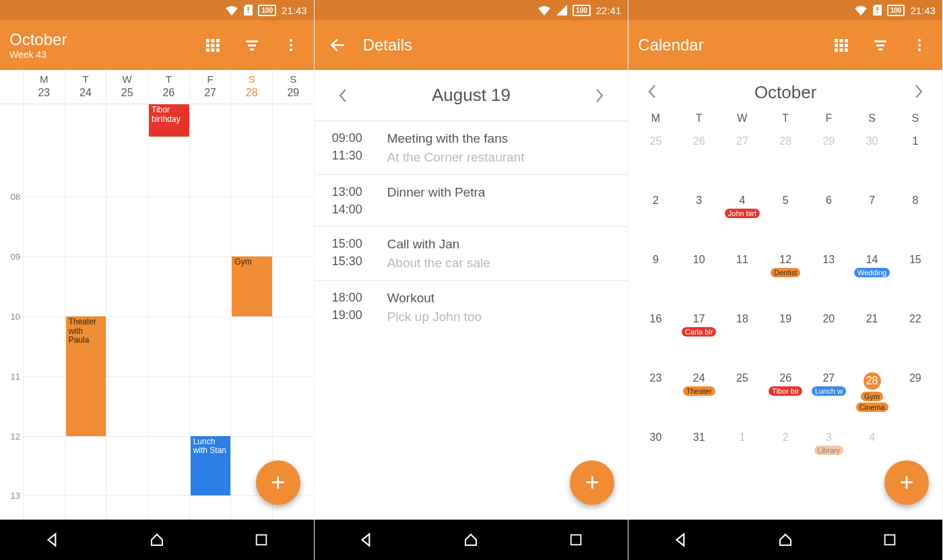  Describe the element at coordinates (742, 161) in the screenshot. I see `month-cell: 27` at that location.